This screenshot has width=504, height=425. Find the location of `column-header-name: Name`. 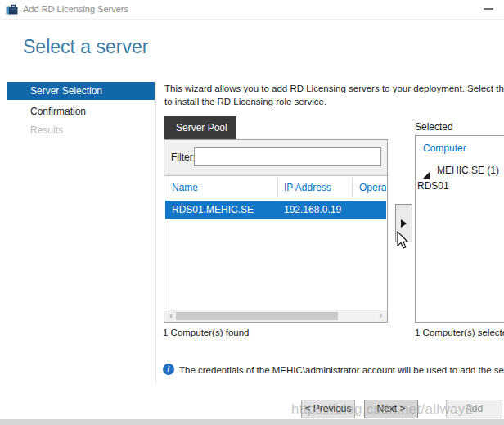

column-header-name: Name is located at coordinates (185, 188).